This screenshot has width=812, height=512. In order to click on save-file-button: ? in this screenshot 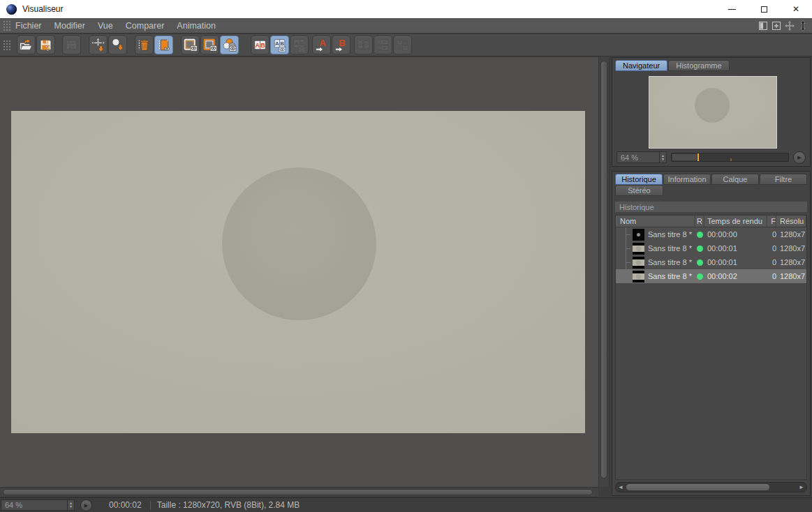, I will do `click(46, 45)`.